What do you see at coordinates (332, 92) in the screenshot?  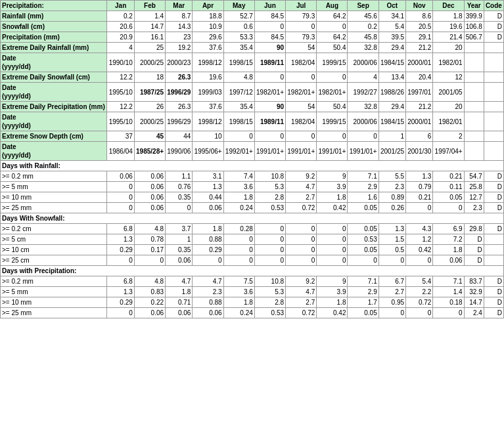 I see `cell: 1982/01+` at bounding box center [332, 92].